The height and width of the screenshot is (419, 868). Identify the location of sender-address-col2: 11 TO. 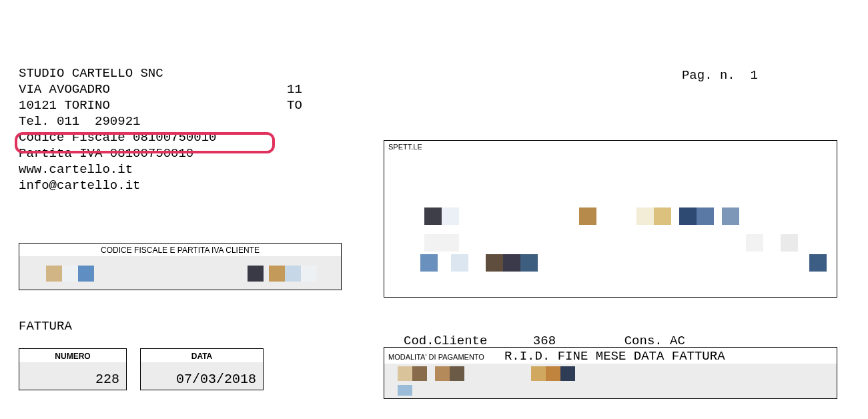
(295, 89).